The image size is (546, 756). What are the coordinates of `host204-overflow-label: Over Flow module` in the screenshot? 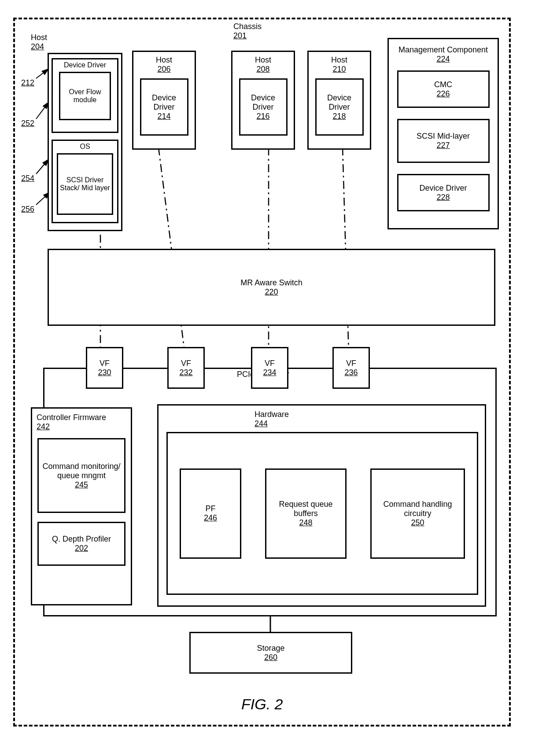 It's located at (85, 96).